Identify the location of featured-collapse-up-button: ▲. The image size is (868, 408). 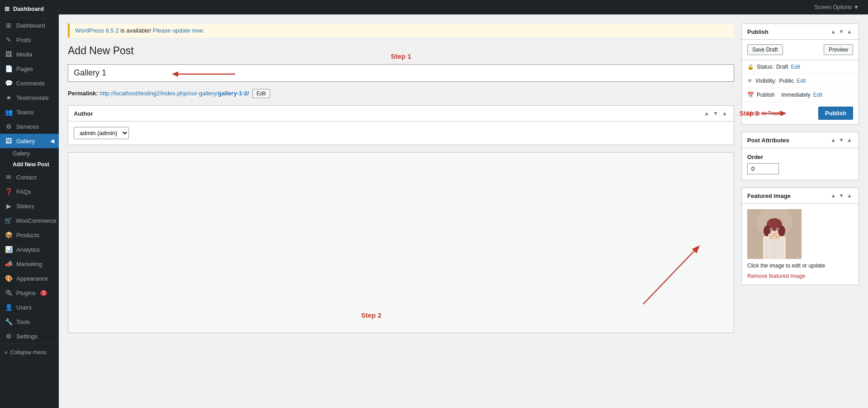
(833, 196).